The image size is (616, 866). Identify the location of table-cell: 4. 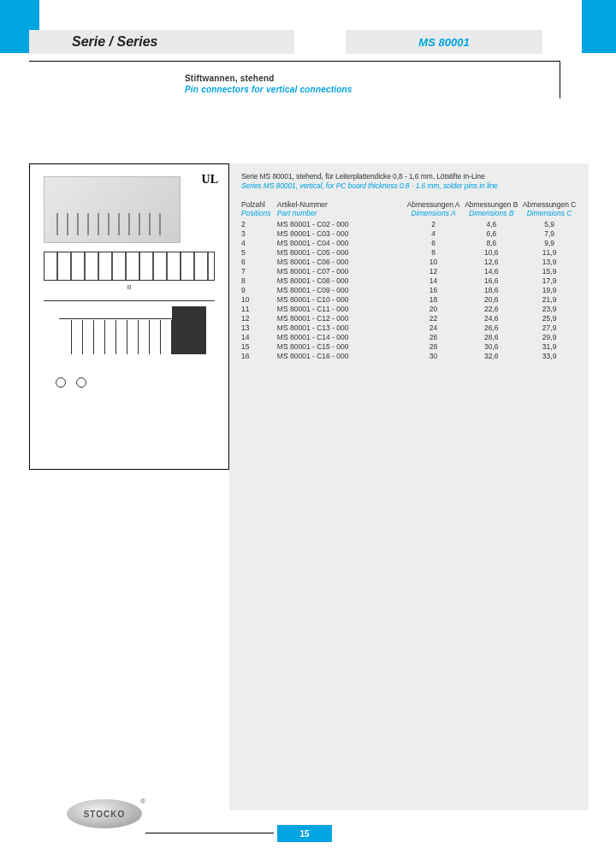
(259, 243).